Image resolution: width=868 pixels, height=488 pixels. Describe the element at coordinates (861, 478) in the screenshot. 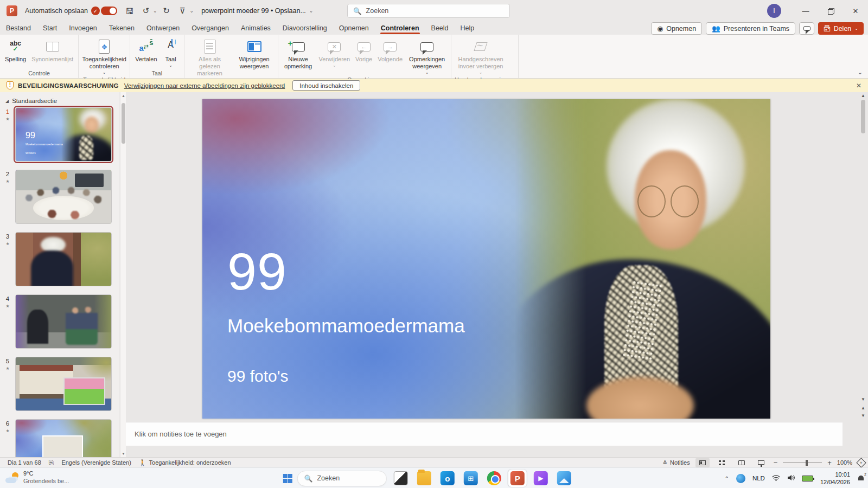

I see `notification-bell-icon` at that location.